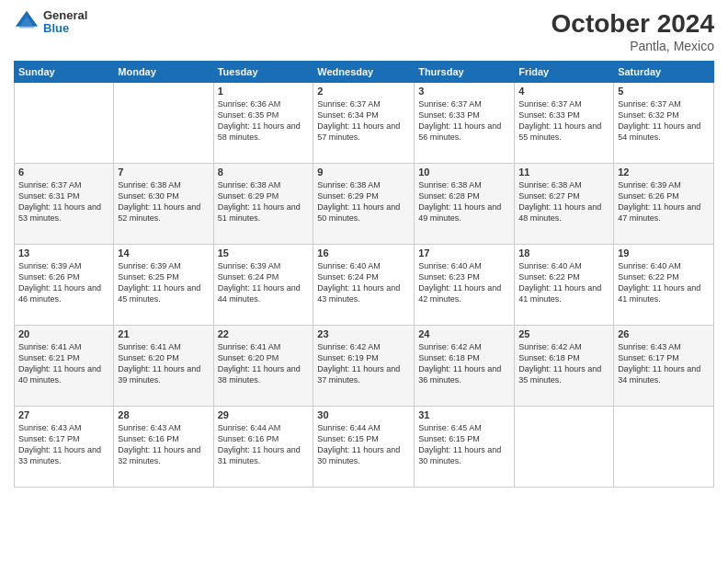  Describe the element at coordinates (164, 283) in the screenshot. I see `day-info: Sunrise: 6:39 AM Sunset: 6:25 PM Dayligh…` at that location.